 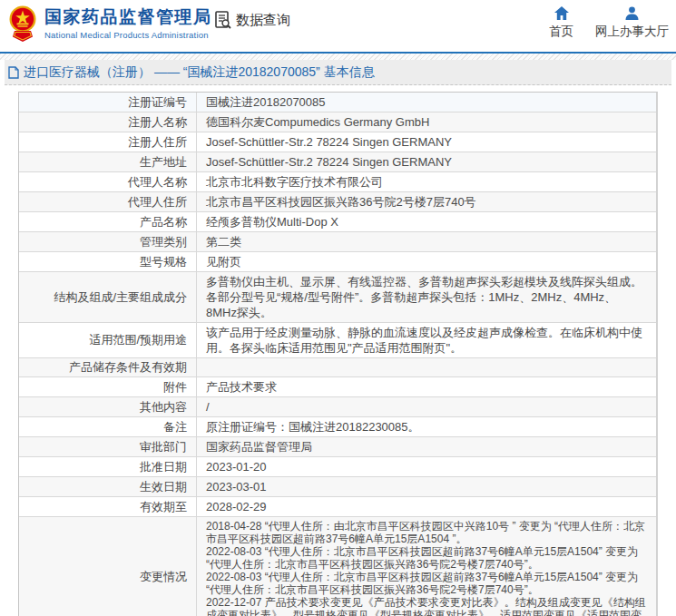 What do you see at coordinates (108, 486) in the screenshot?
I see `row-label: 生效日期` at bounding box center [108, 486].